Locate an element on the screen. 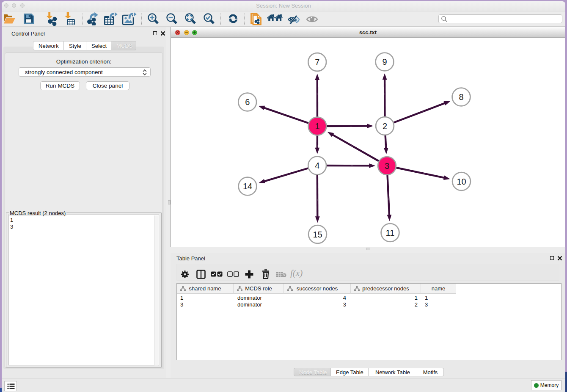 This screenshot has height=392, width=567. svg-text: 15 is located at coordinates (317, 235).